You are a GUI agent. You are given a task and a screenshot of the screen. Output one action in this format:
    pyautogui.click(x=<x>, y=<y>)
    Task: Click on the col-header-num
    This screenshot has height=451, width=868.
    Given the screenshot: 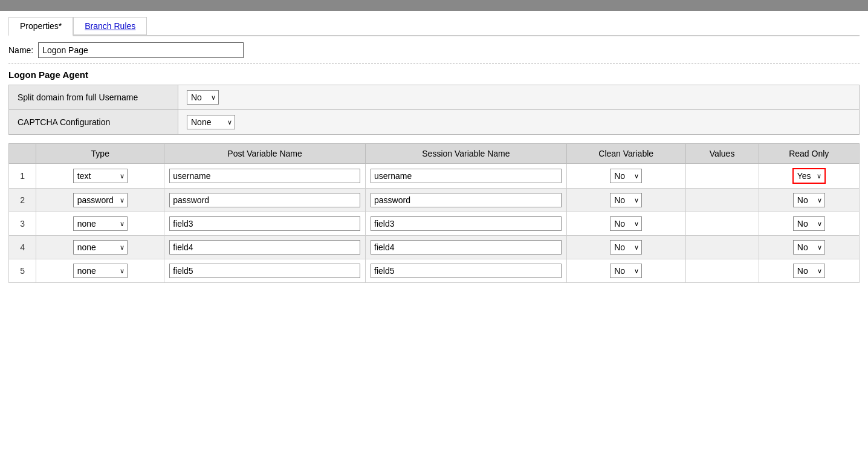 What is the action you would take?
    pyautogui.click(x=23, y=154)
    